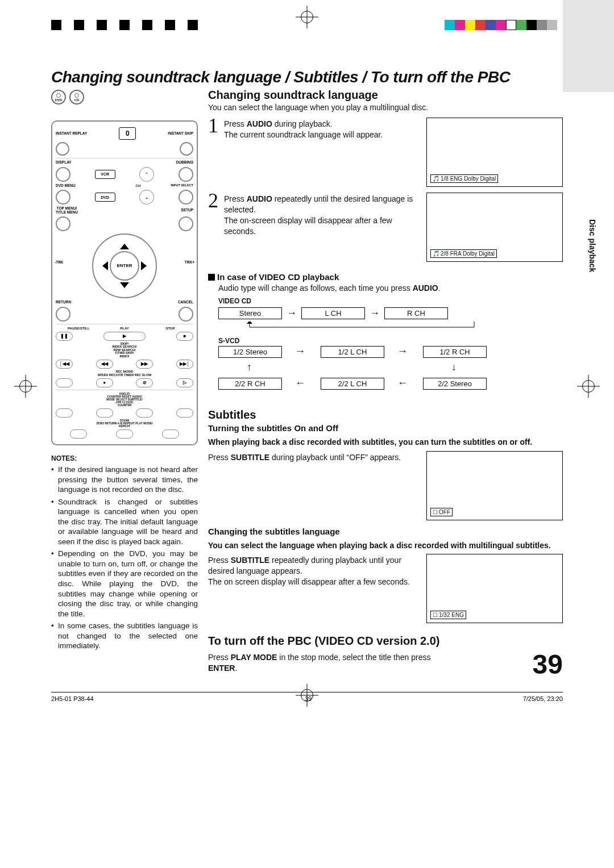 The image size is (614, 868). Describe the element at coordinates (73, 699) in the screenshot. I see `footer-file: 2H5-01 P38-44` at that location.